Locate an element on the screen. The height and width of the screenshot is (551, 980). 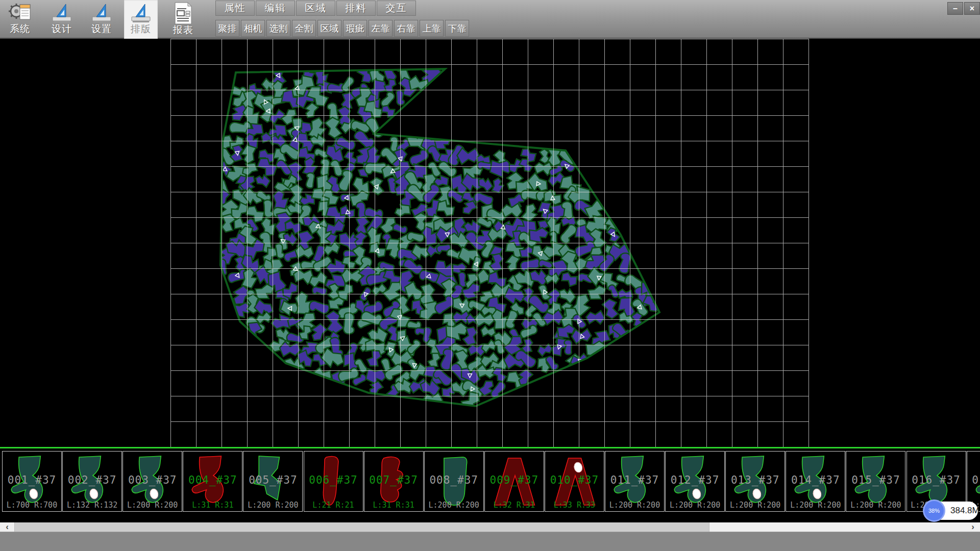
toolbar: 系统设计设置排版报表 属性编辑区域排料交互 聚排相机选割全割区域瑕疵左靠右靠上靠… is located at coordinates (490, 19).